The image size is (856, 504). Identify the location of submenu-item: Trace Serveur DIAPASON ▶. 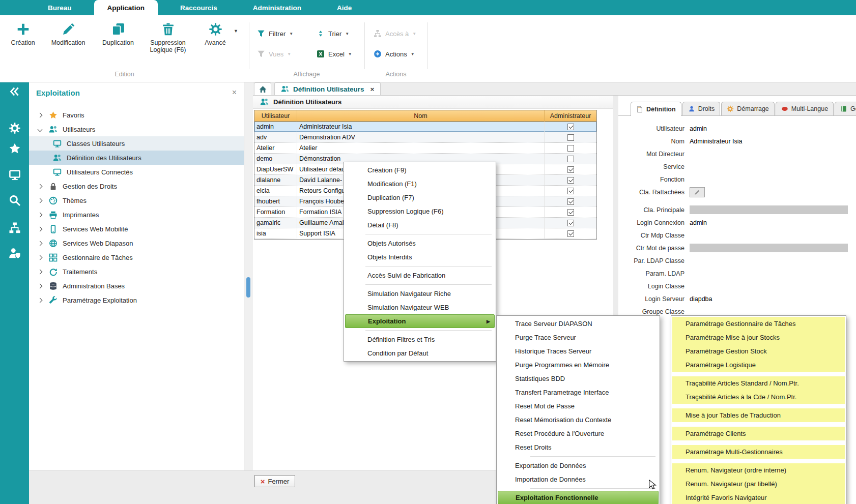
(578, 323).